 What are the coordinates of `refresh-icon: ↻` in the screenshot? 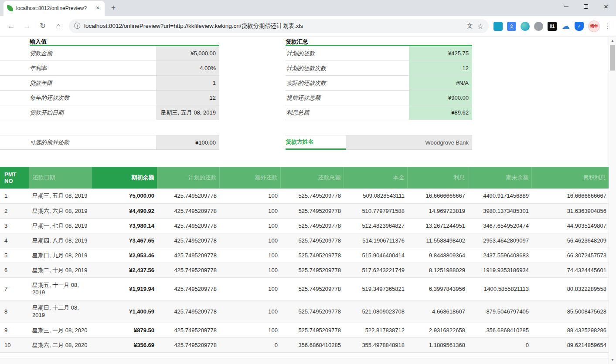 It's located at (43, 26).